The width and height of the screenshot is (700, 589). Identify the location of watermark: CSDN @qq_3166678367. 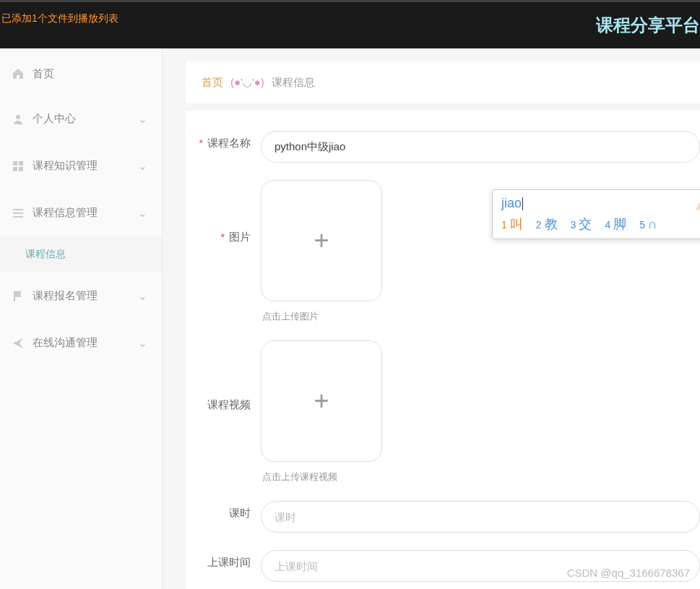
(628, 572).